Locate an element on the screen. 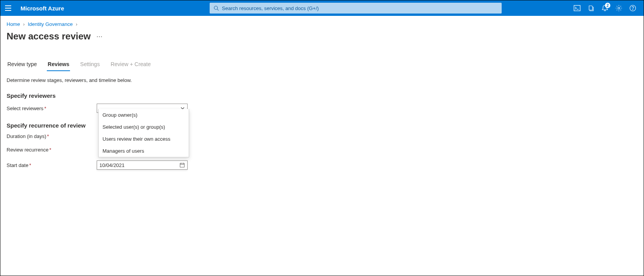 Image resolution: width=644 pixels, height=276 pixels. option-group-owners: Group owner(s) is located at coordinates (144, 115).